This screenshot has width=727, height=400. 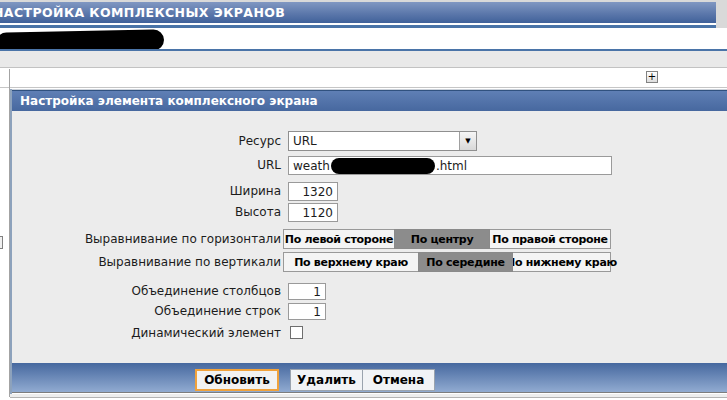 What do you see at coordinates (169, 101) in the screenshot?
I see `dialog-title: Настройка элемента комплексного экрана` at bounding box center [169, 101].